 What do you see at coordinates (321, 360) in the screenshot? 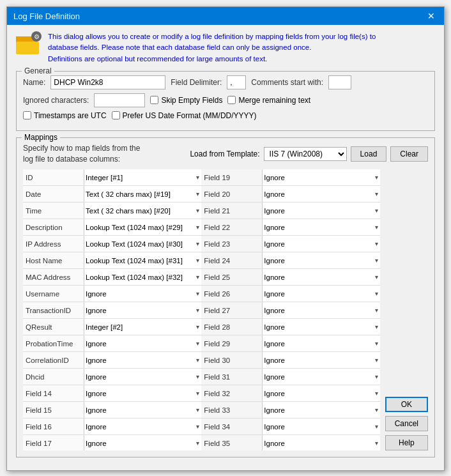
I see `field-select-wrap-right-11: Ignore Integer Text Lookup Text` at bounding box center [321, 360].